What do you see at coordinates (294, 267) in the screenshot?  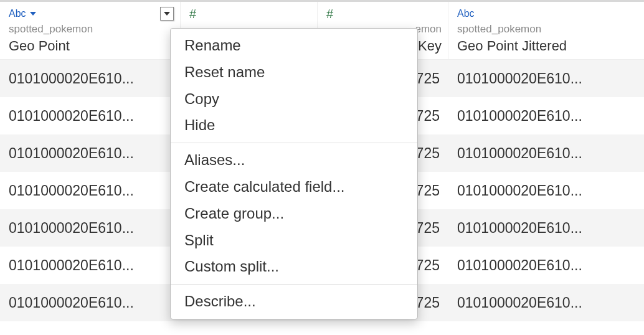 I see `menu-item-custom-split: Custom split...` at bounding box center [294, 267].